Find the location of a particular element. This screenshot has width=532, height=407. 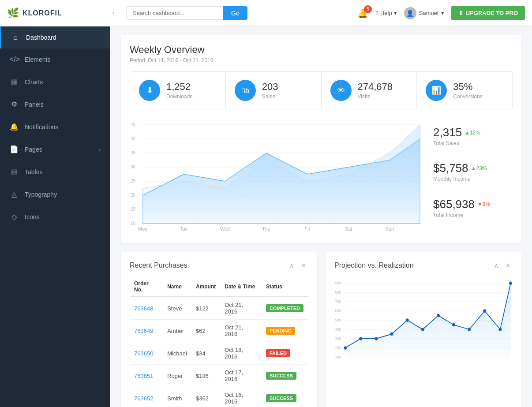

search-input is located at coordinates (175, 13).